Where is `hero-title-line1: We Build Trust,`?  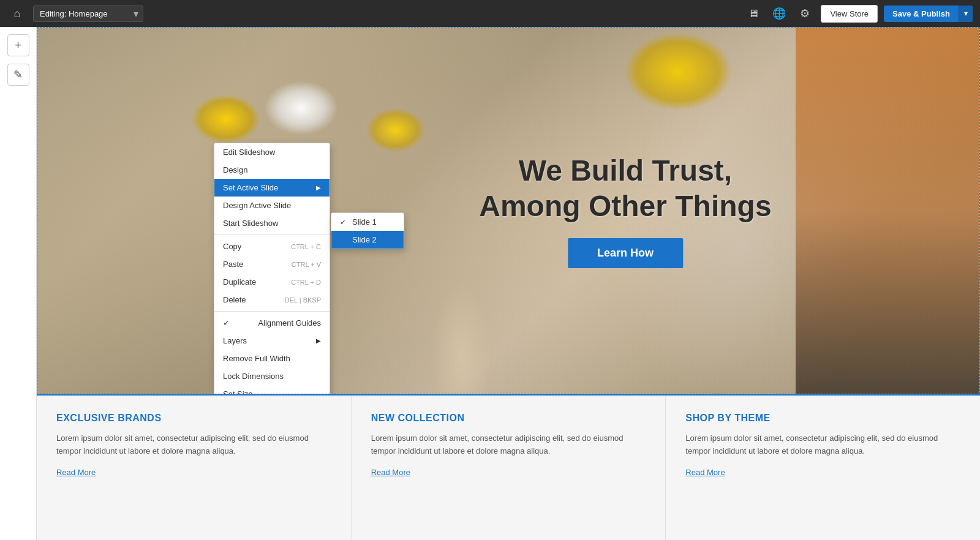
hero-title-line1: We Build Trust, is located at coordinates (625, 170).